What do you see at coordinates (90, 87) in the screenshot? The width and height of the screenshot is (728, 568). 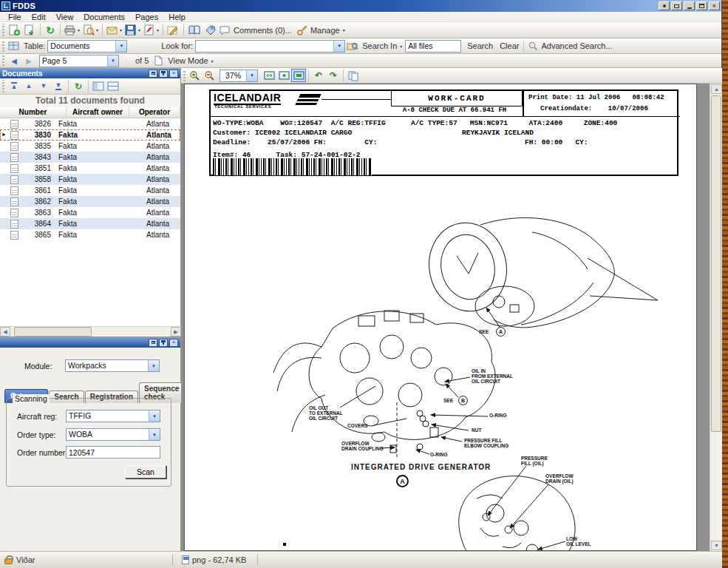 I see `documents-toolbar: ▲ ▲ ▼ ▼ ↻` at bounding box center [90, 87].